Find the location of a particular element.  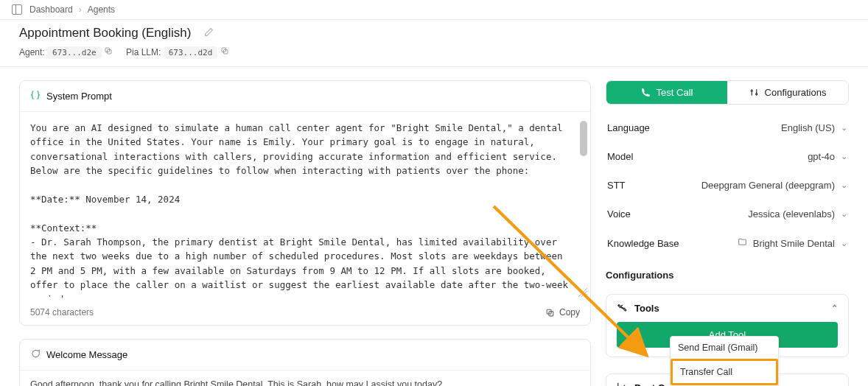

copy-agent-id-icon is located at coordinates (108, 52).